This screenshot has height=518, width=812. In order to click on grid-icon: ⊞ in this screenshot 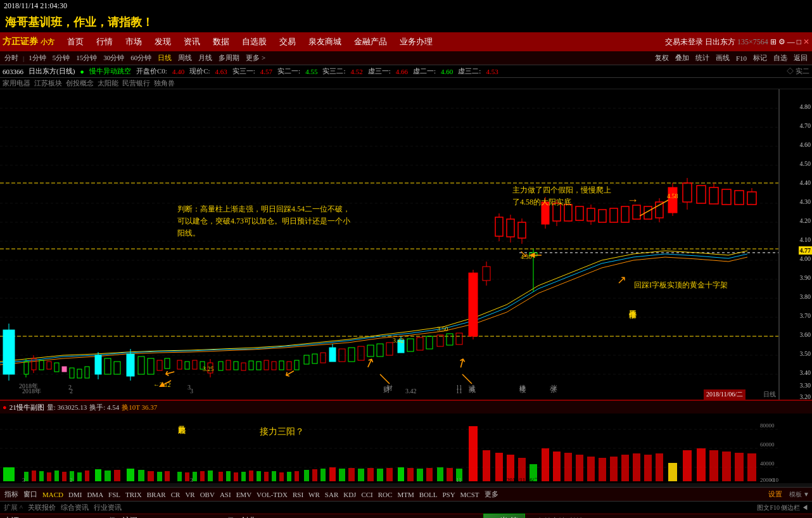, I will do `click(773, 42)`.